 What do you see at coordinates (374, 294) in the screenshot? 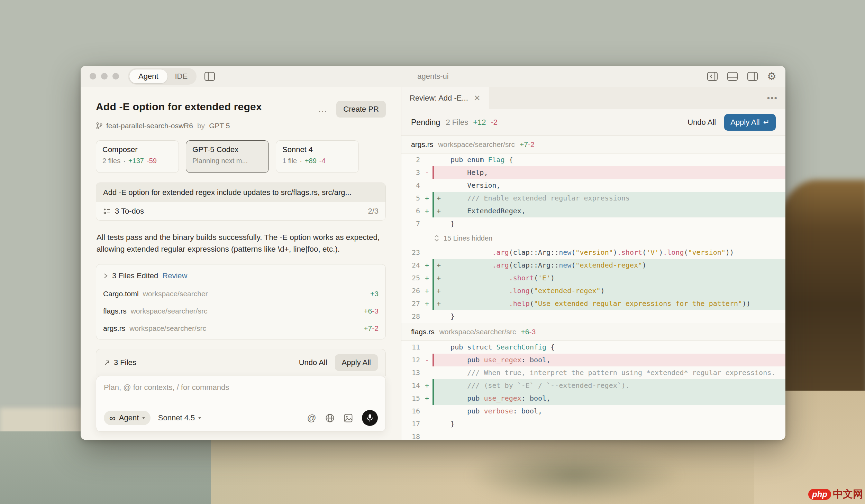
I see `edited-file-diffstat: +3` at bounding box center [374, 294].